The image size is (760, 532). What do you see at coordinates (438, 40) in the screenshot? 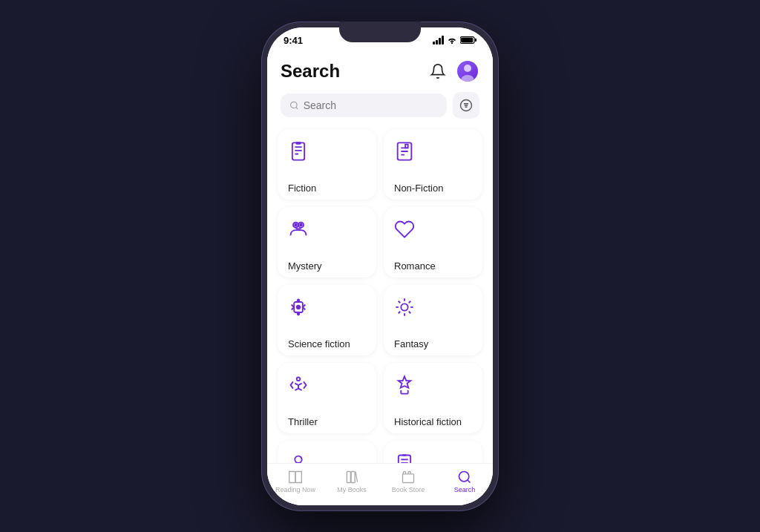
I see `signal-icon` at bounding box center [438, 40].